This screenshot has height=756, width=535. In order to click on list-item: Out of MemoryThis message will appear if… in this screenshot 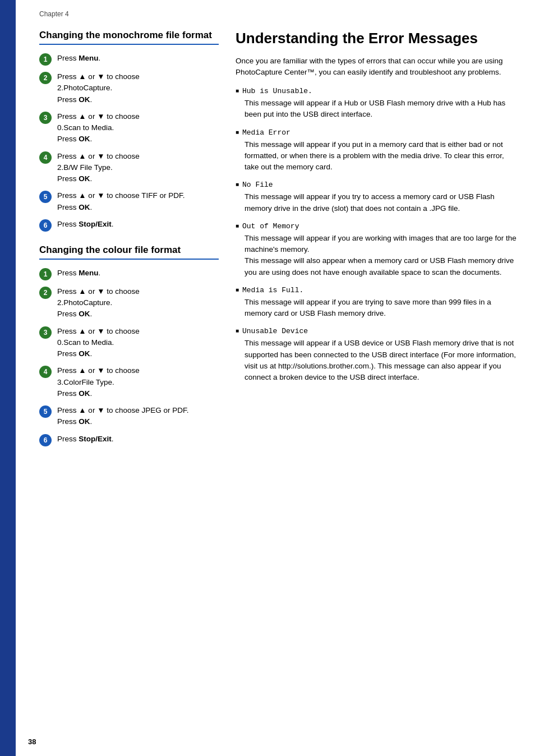, I will do `click(377, 250)`.